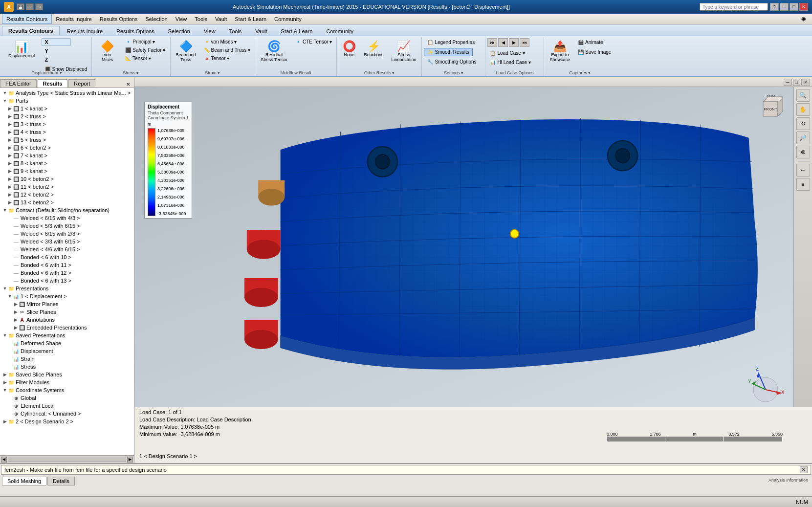 This screenshot has height=507, width=812. I want to click on tool-arrow-left: ←, so click(803, 170).